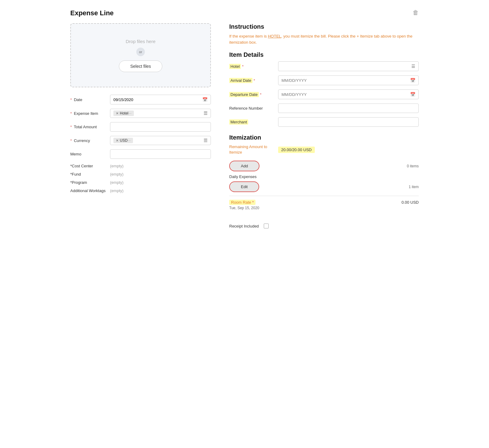 Image resolution: width=489 pixels, height=448 pixels. Describe the element at coordinates (141, 52) in the screenshot. I see `or-badge: or` at that location.